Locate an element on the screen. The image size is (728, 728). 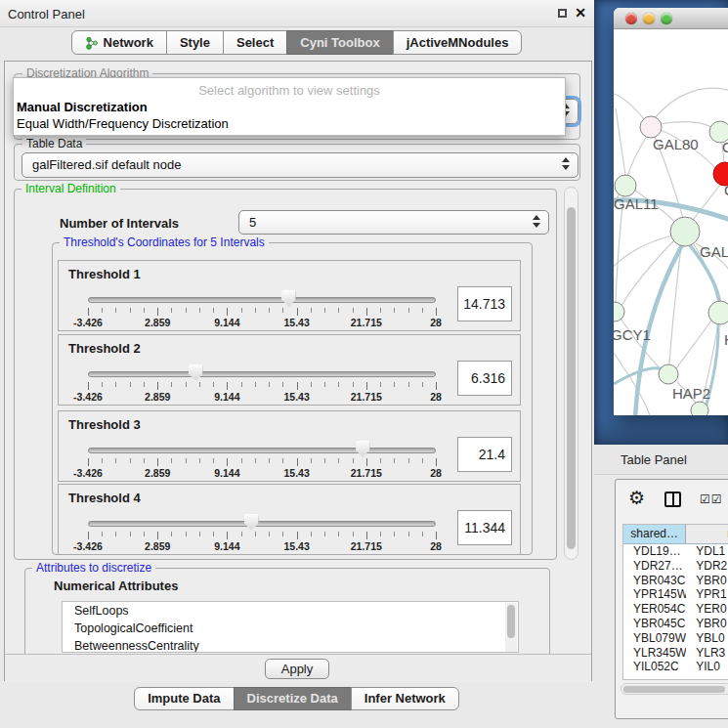
node-partial-bottom is located at coordinates (700, 408).